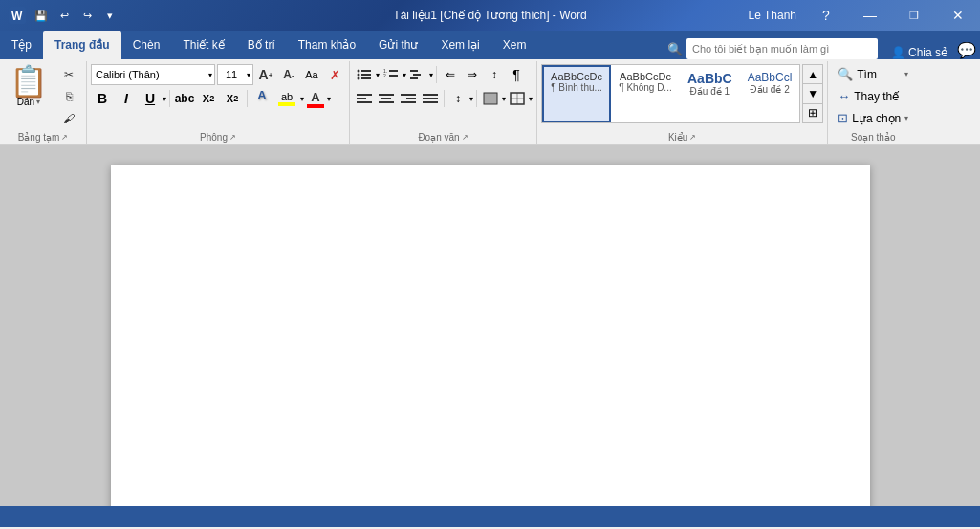  Describe the element at coordinates (64, 15) in the screenshot. I see `undo-qat-button: ↩` at that location.